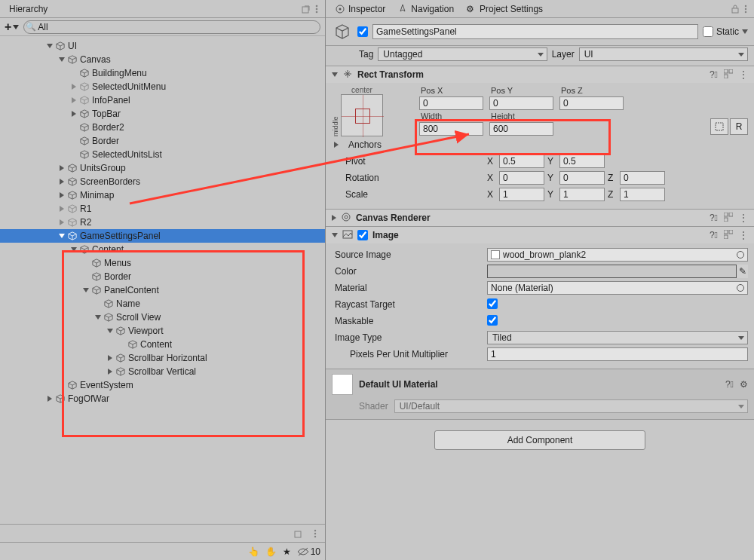  I want to click on tree-row: Canvas, so click(163, 60).